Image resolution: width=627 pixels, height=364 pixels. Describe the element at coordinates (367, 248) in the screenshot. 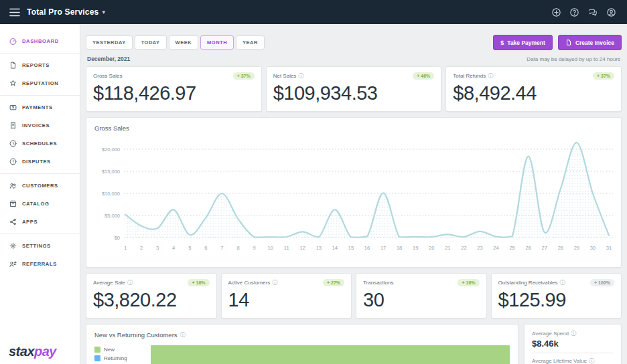

I see `svg-text: 16` at that location.